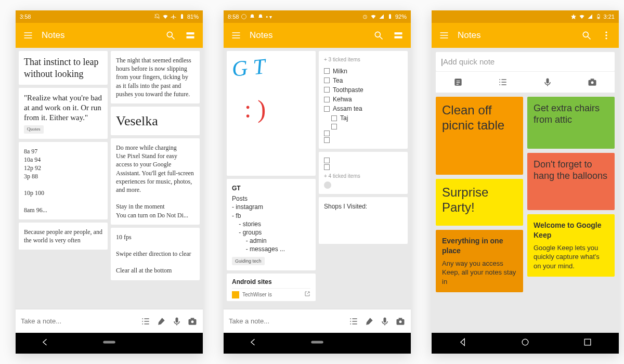  I want to click on note-body: Posts - instagram - fb - stories - group…, so click(271, 224).